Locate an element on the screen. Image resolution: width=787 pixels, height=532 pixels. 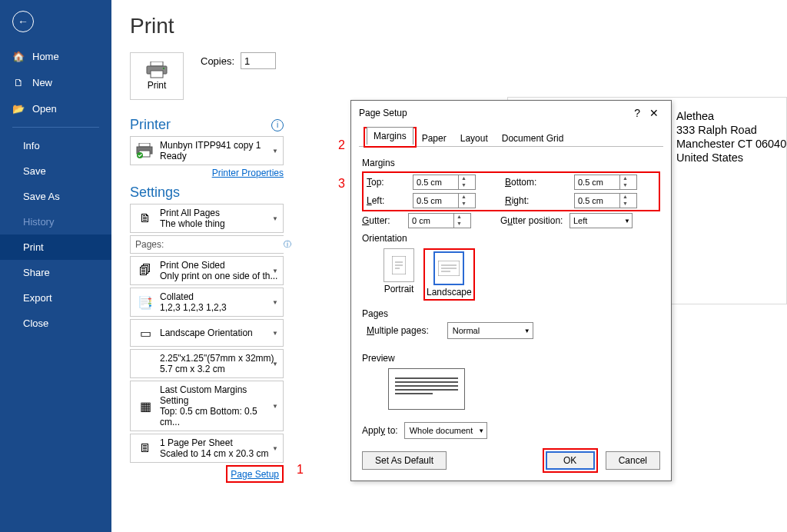
setting-line2: Scaled to 14 cm x 20.3 cm is located at coordinates (214, 454).